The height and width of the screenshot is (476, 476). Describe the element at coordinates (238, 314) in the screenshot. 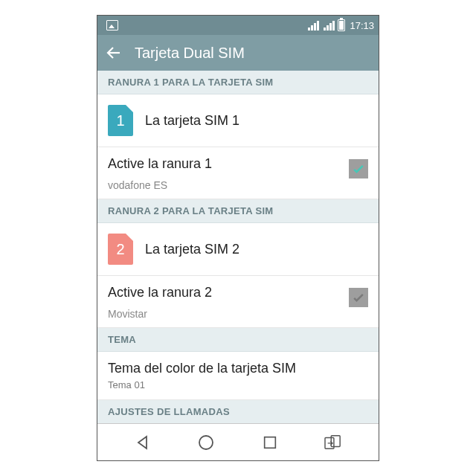

I see `sim2-carrier: Movistar` at that location.